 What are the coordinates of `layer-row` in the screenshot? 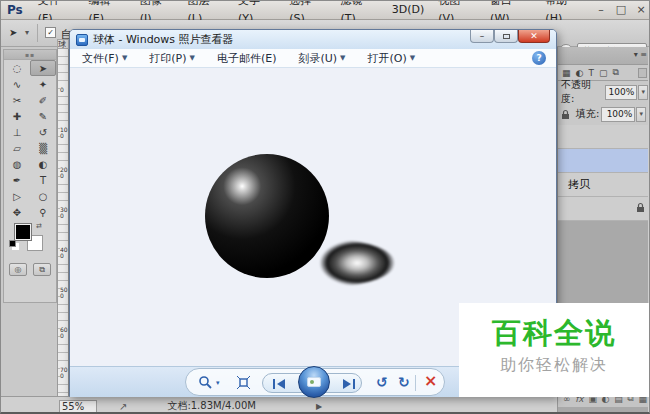 It's located at (604, 137).